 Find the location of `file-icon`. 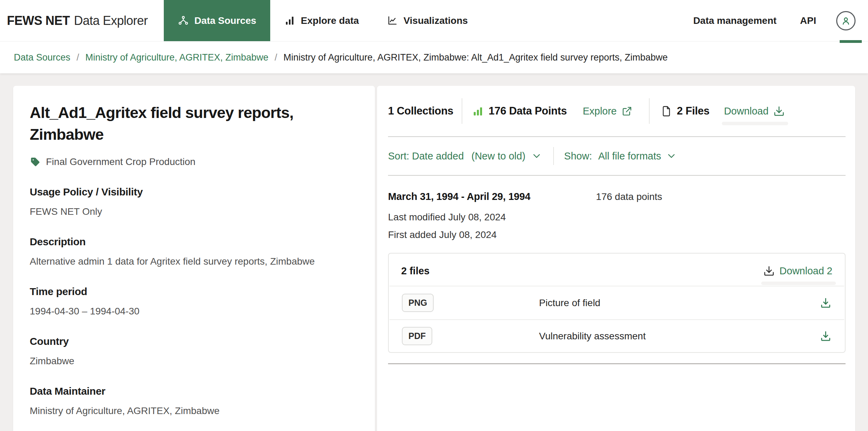

file-icon is located at coordinates (666, 111).